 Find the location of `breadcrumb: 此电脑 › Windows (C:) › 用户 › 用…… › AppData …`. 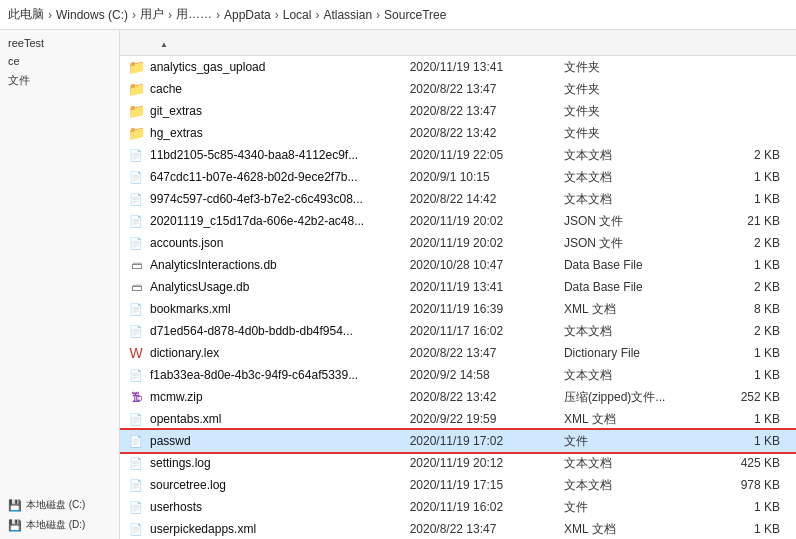

breadcrumb: 此电脑 › Windows (C:) › 用户 › 用…… › AppData … is located at coordinates (398, 15).